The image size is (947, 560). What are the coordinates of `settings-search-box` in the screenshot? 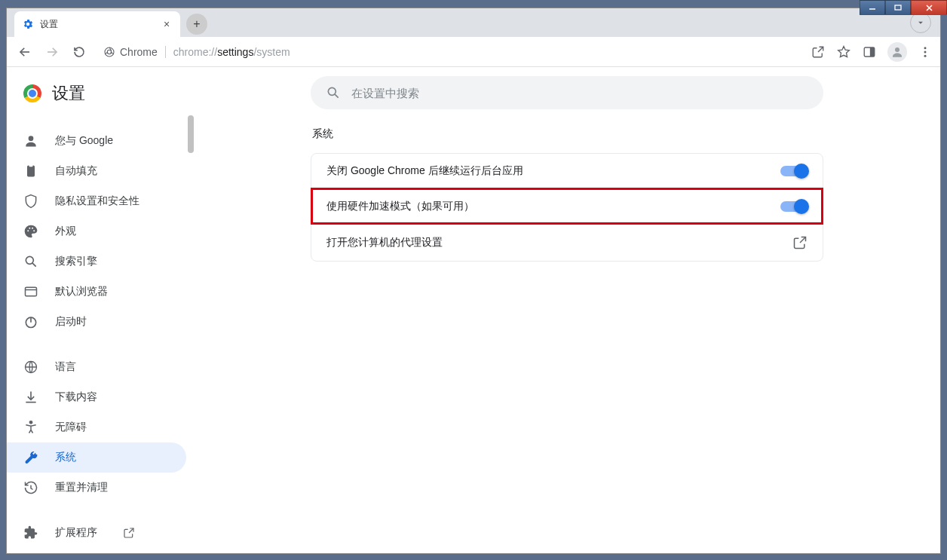 It's located at (567, 93).